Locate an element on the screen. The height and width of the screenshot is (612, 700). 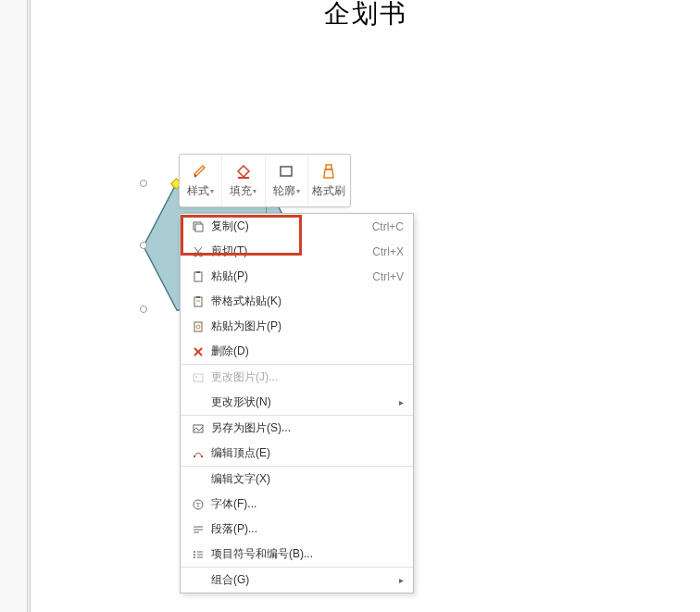
menu-bullets-label: 项目符号和编号(B)... is located at coordinates (306, 554).